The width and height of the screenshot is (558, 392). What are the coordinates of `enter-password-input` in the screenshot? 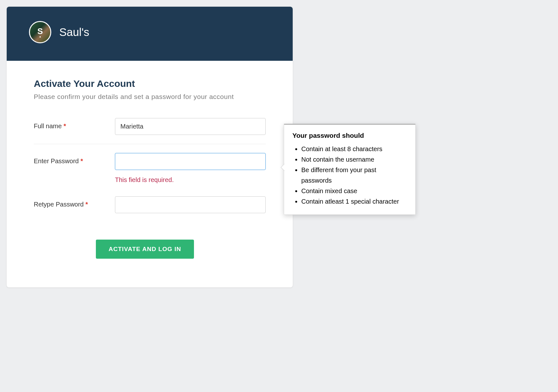 It's located at (190, 162).